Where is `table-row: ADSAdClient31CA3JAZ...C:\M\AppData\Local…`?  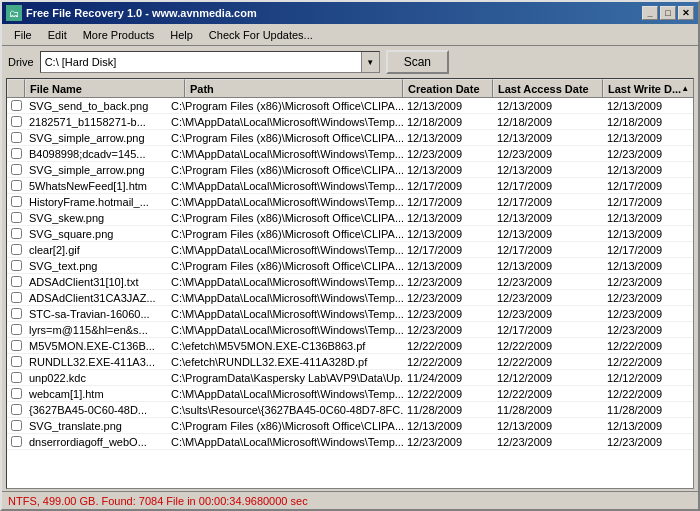
table-row: ADSAdClient31CA3JAZ...C:\M\AppData\Local… is located at coordinates (350, 298).